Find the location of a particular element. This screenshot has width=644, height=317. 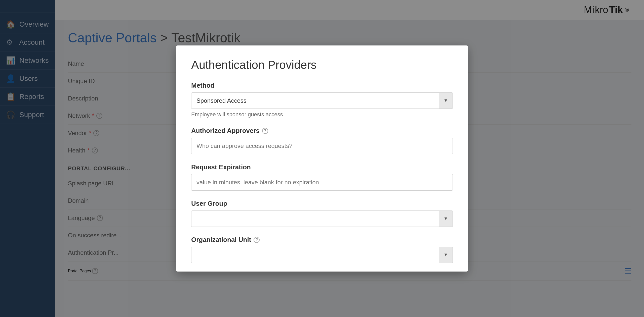

request-expiration-input is located at coordinates (322, 182).